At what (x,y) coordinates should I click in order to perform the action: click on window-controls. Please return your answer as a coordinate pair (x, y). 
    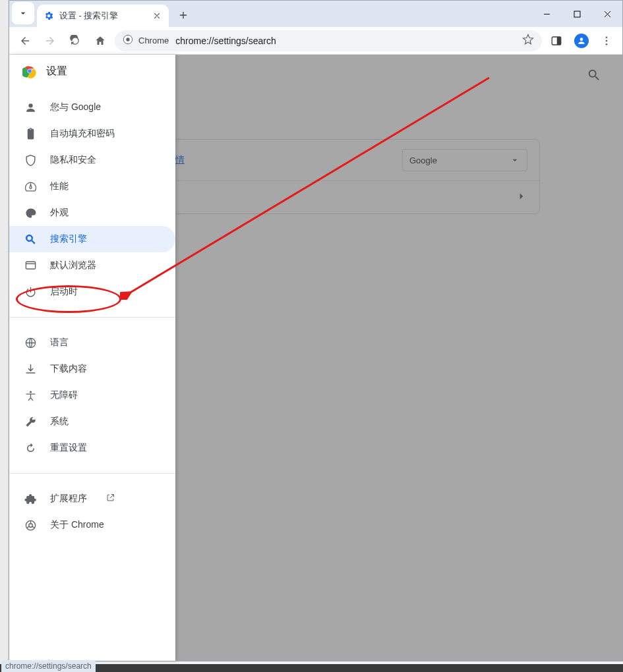
    Looking at the image, I should click on (577, 14).